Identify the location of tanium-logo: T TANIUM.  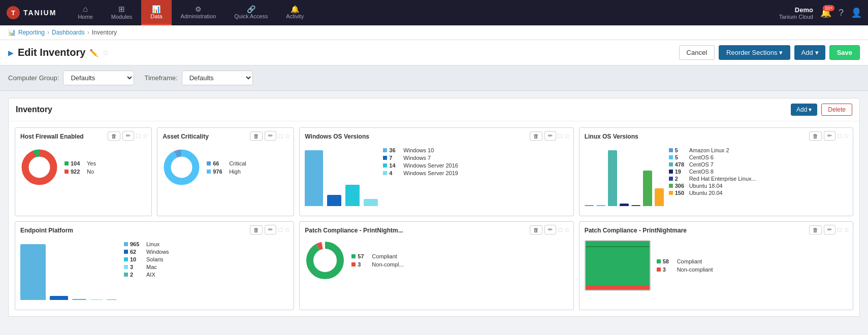
(31, 13).